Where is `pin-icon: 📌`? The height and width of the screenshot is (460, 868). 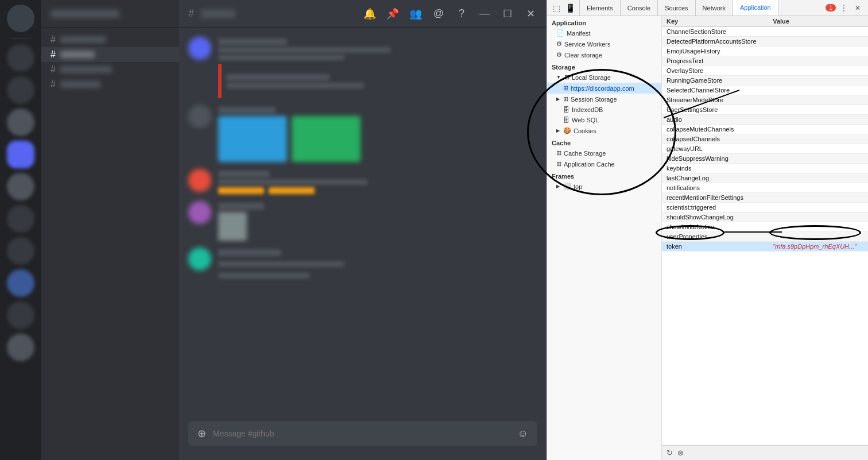 pin-icon: 📌 is located at coordinates (393, 14).